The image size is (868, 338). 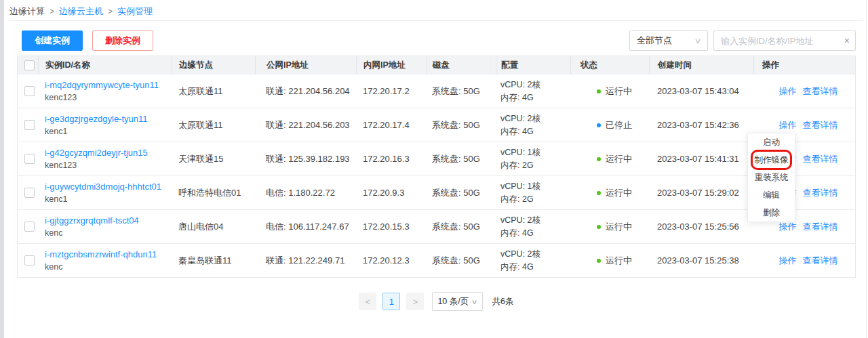 I want to click on node-filter-select: 全部节点 ∨, so click(x=669, y=41).